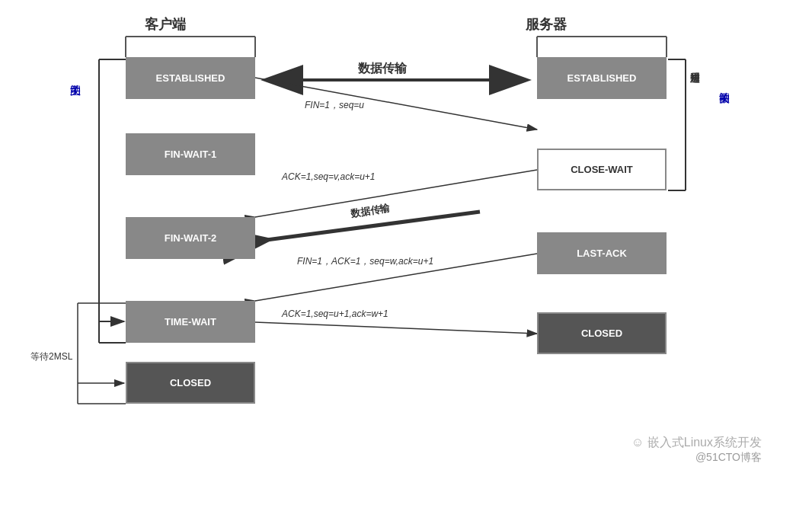 This screenshot has height=521, width=812. What do you see at coordinates (696, 443) in the screenshot?
I see `watermark-logo: ☺ 嵌入式Linux系统开发` at bounding box center [696, 443].